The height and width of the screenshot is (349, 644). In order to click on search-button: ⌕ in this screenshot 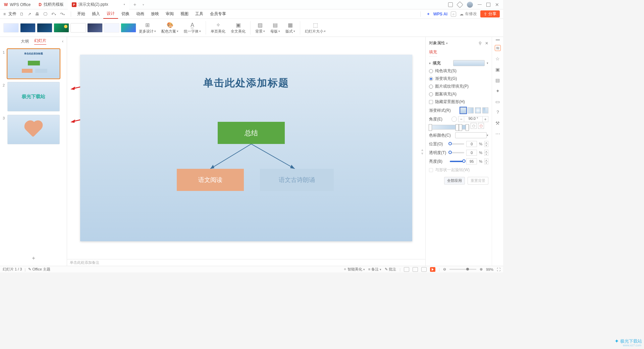, I will do `click(453, 14)`.